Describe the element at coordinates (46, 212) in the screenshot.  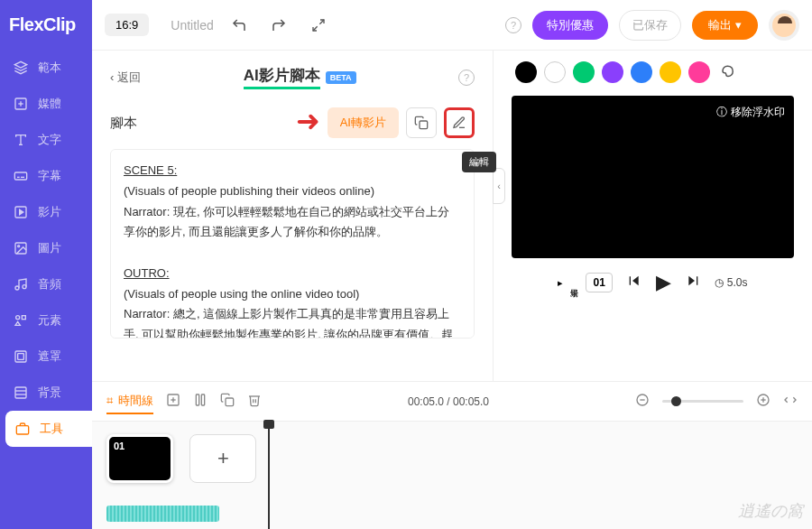
I see `sidebar-item-video: 影片` at that location.